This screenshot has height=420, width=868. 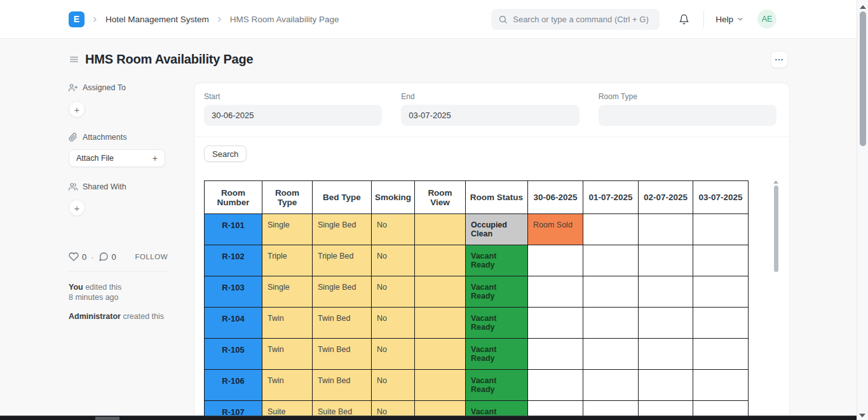 I want to click on navbar: E Hotel Management System HMS Room Avail…, so click(x=428, y=19).